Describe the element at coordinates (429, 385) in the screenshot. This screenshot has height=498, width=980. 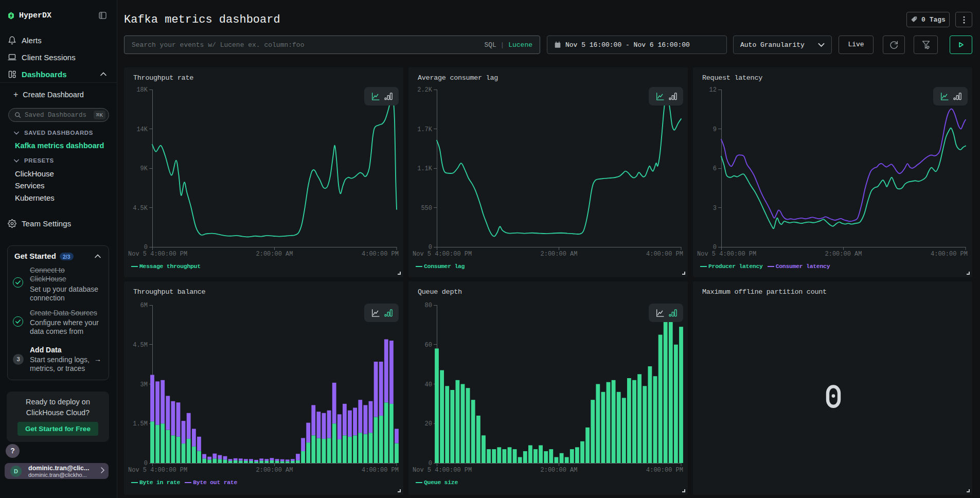
I see `svg-text: 40` at that location.